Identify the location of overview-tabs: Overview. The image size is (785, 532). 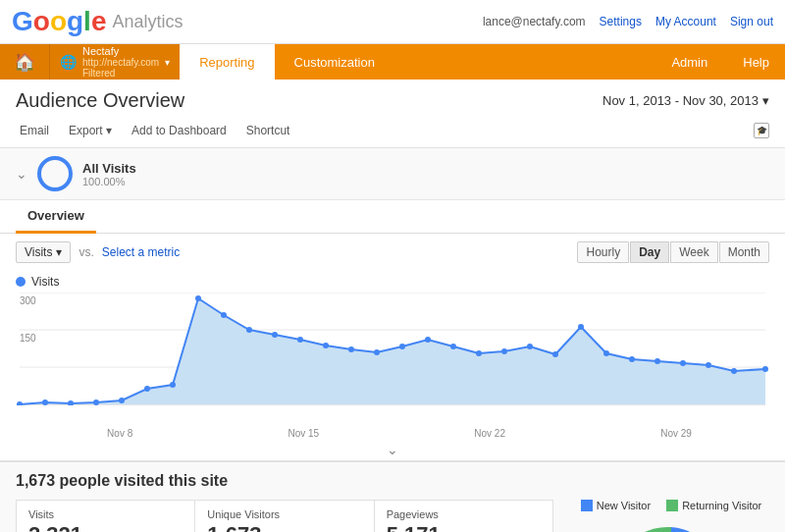
(392, 217).